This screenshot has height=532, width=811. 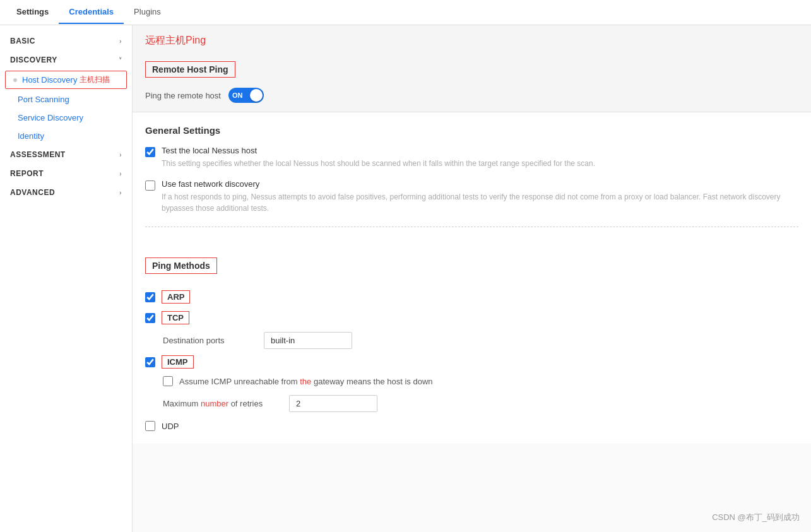 What do you see at coordinates (66, 60) in the screenshot?
I see `sidebar-section-discovery: DISCOVERY ˅` at bounding box center [66, 60].